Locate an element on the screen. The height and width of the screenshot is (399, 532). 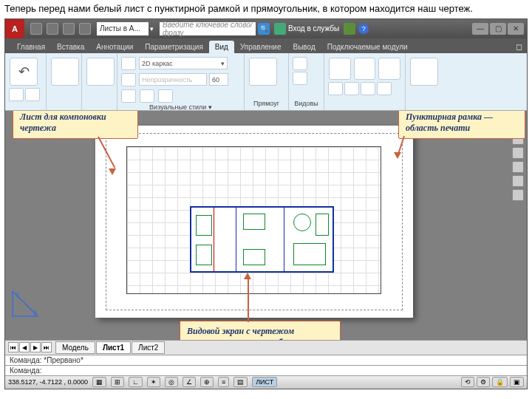
tab-prev-icon: ◀ is located at coordinates (24, 347).